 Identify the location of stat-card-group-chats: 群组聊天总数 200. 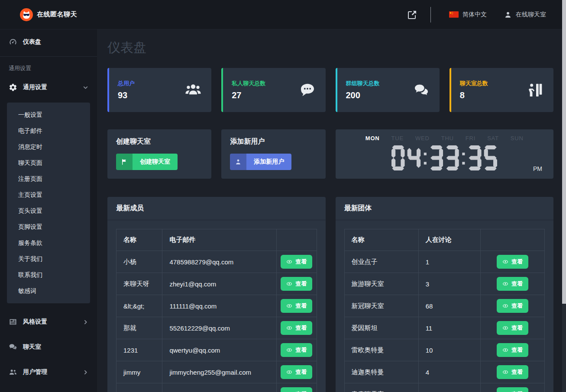
(388, 90).